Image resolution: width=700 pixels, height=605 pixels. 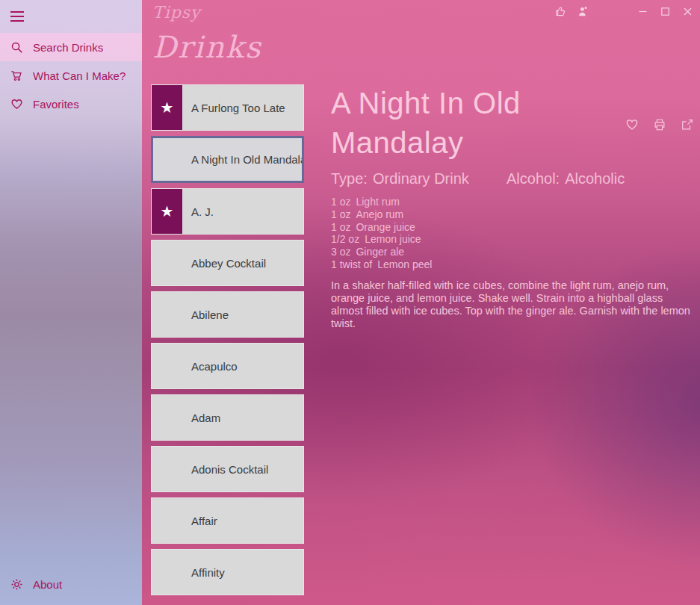 I want to click on hamburger-menu-button, so click(x=71, y=16).